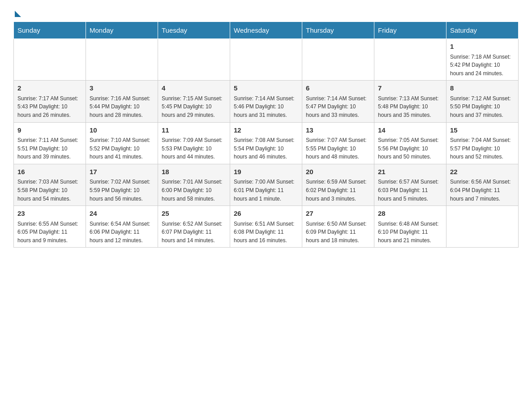  I want to click on calendar-cell: 26Sunrise: 6:51 AM Sunset: 6:08 PM Dayli…, so click(266, 227).